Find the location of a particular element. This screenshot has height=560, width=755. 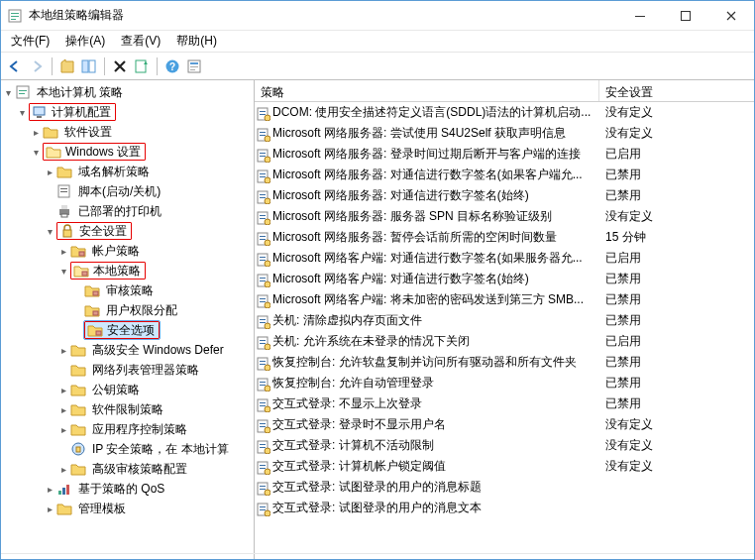

tree-software-restrict: ▸ 软件限制策略 is located at coordinates (127, 409).